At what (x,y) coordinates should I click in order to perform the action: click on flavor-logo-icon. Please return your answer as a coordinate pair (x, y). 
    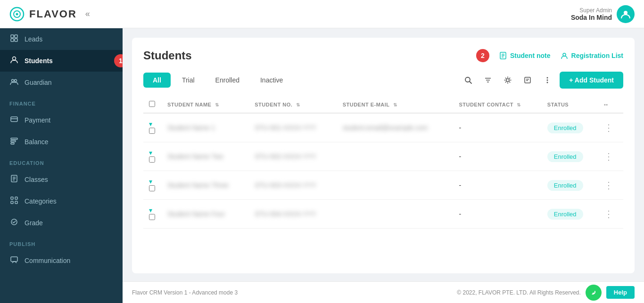
    Looking at the image, I should click on (17, 14).